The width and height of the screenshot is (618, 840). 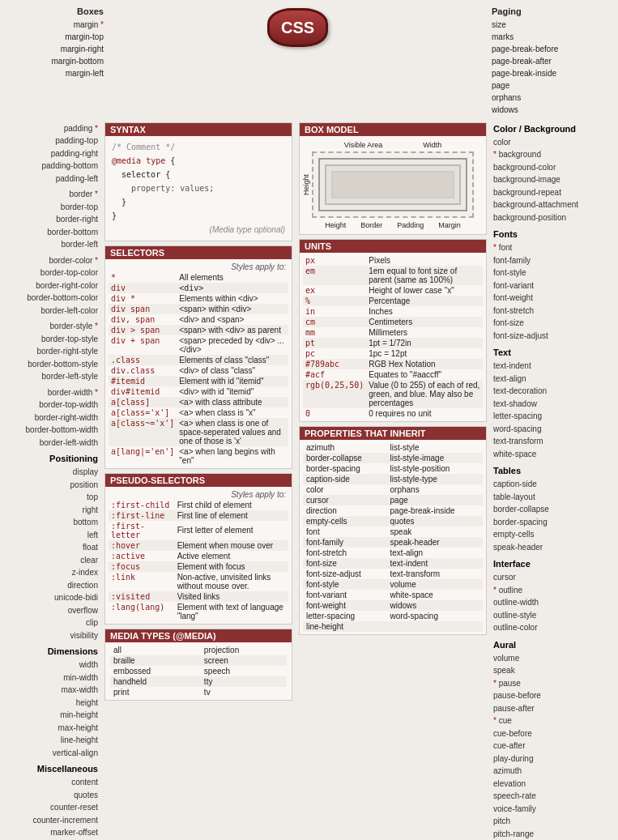 I want to click on table-row: div, span <div> and <span>, so click(x=198, y=319).